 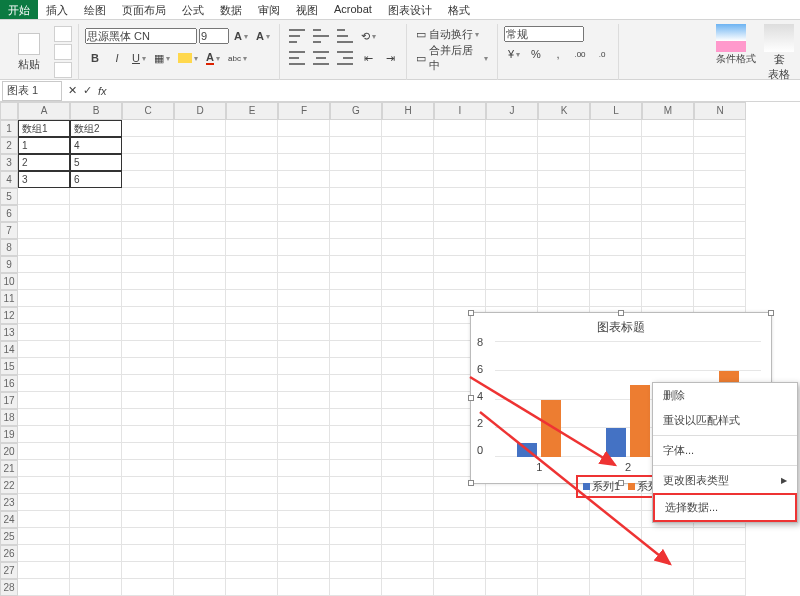 What do you see at coordinates (148, 111) in the screenshot?
I see `col-header: C` at bounding box center [148, 111].